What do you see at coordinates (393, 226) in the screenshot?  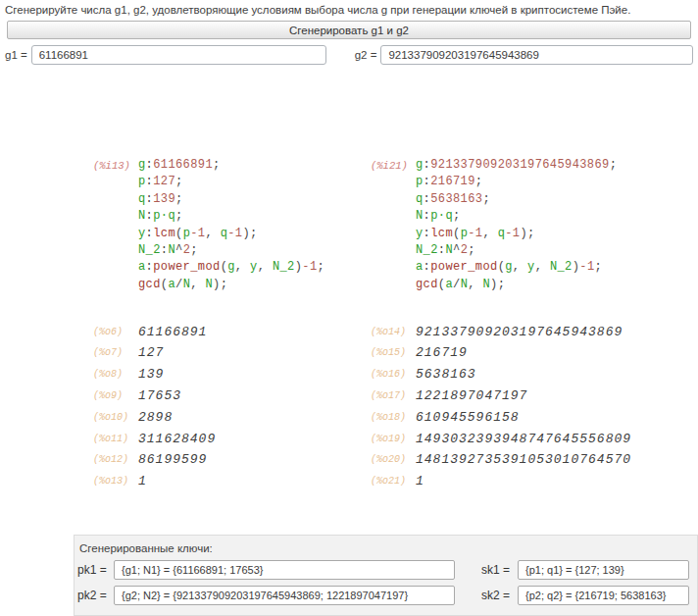 I see `maxima-input-label: (%i21)` at bounding box center [393, 226].